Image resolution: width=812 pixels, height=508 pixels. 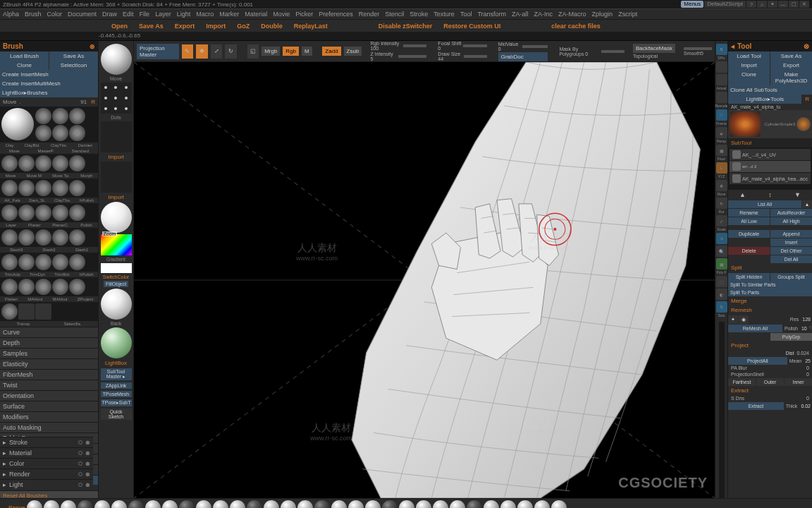 What do you see at coordinates (73, 56) in the screenshot?
I see `saveas-brush-button: Save As` at bounding box center [73, 56].